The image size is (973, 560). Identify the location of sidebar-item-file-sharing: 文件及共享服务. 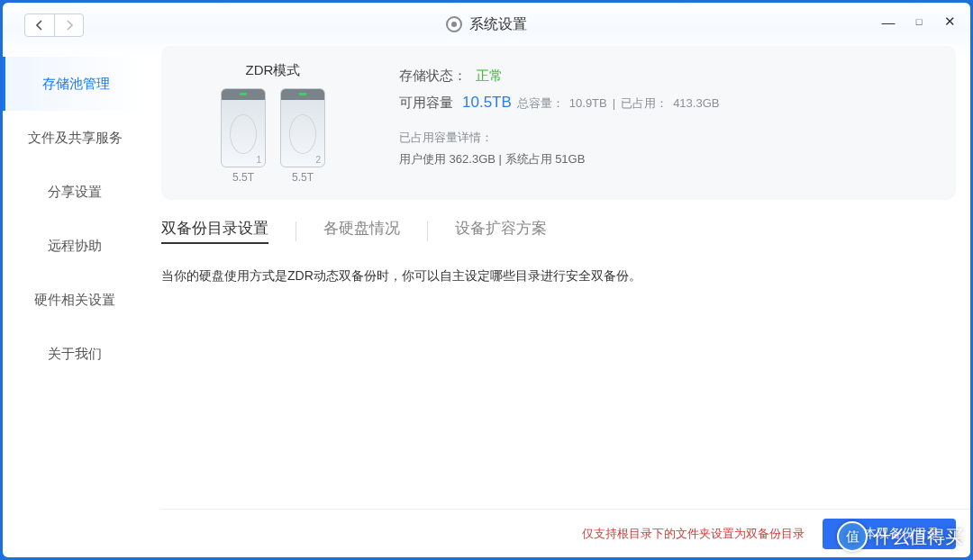
(75, 138).